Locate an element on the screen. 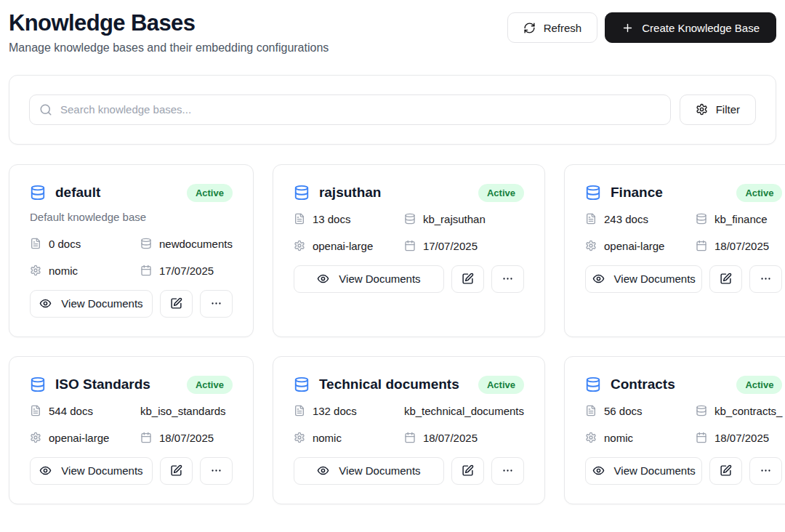 The image size is (785, 532). collection-stat: newdocuments is located at coordinates (186, 244).